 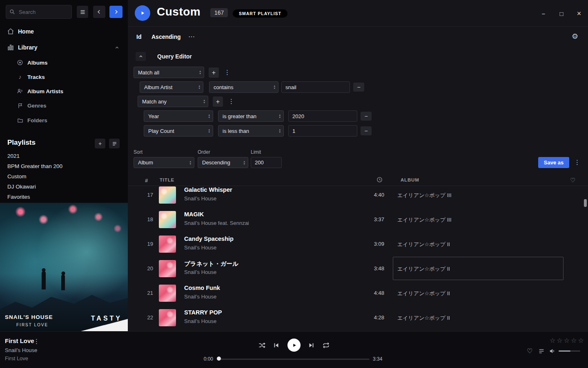 I want to click on sidebar-item-album-artists: Album Artists, so click(x=64, y=91).